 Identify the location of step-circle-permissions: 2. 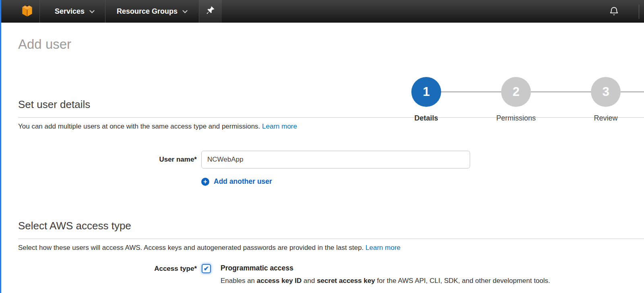
(516, 92).